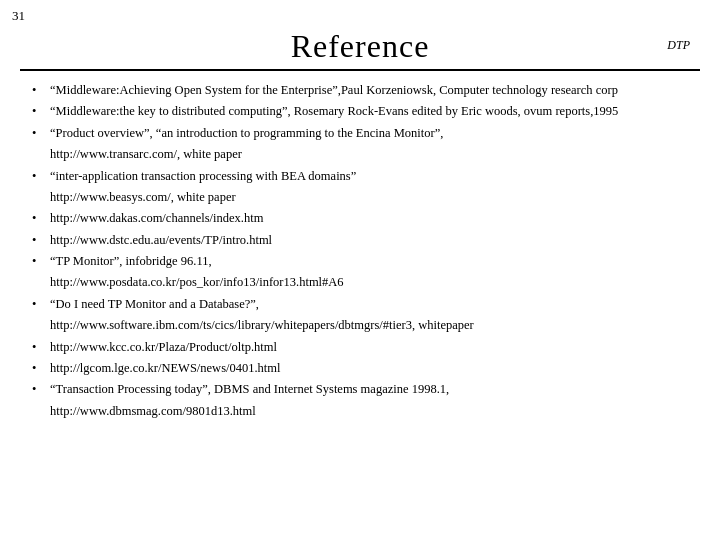 The width and height of the screenshot is (720, 540). I want to click on list-item: http://www.transarc.com/, white paper, so click(360, 154).